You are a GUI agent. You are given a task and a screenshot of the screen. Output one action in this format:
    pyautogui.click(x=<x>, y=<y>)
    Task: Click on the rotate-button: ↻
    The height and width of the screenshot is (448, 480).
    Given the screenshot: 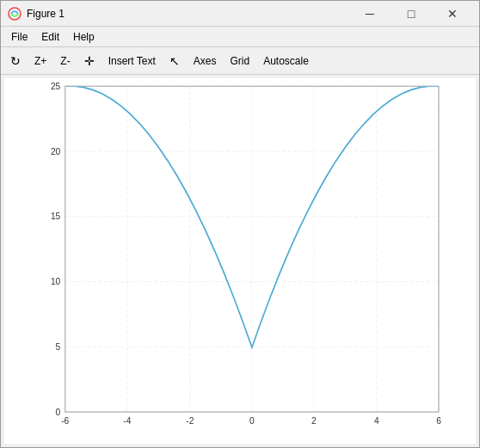 What is the action you would take?
    pyautogui.click(x=15, y=61)
    